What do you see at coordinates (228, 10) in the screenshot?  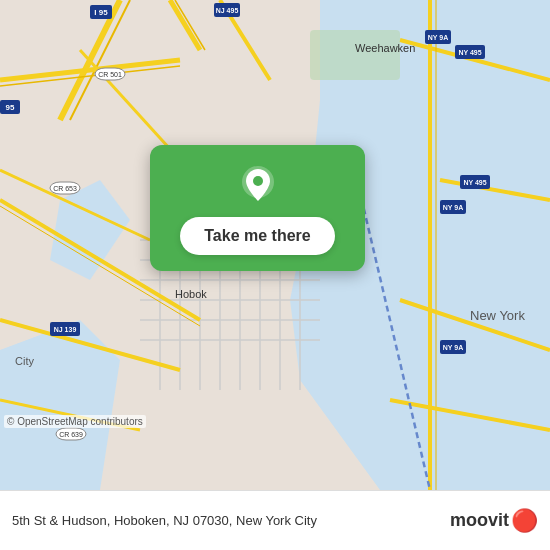 I see `svg-text: NJ 495` at bounding box center [228, 10].